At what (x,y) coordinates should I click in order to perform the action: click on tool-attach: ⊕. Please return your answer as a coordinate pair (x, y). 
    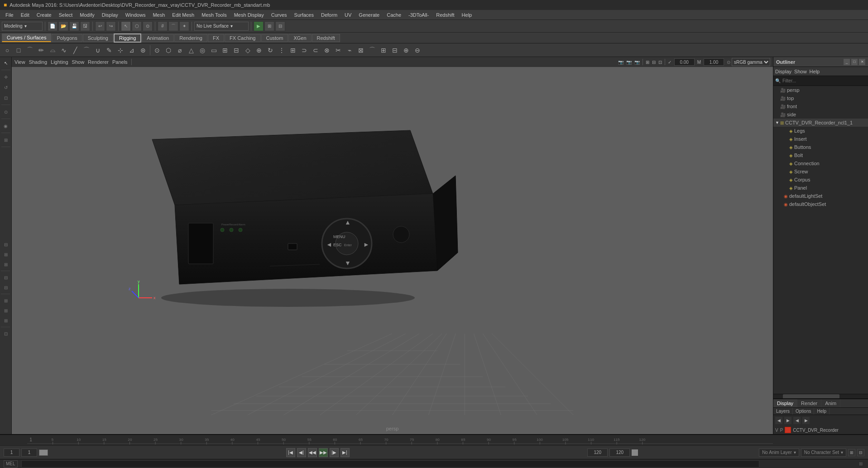
    Looking at the image, I should click on (406, 50).